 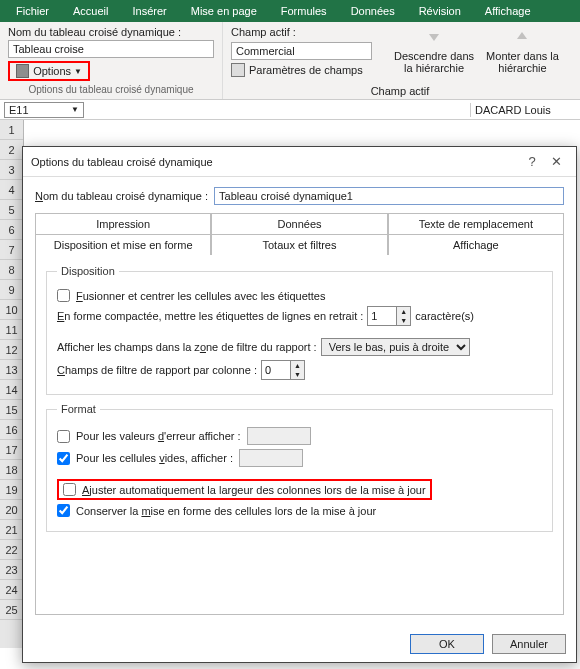 I want to click on ribbon-tab-review: Révision, so click(x=440, y=11).